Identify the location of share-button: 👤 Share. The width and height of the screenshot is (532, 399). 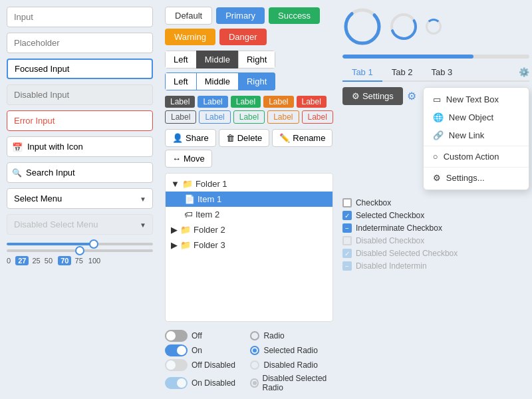
(190, 138).